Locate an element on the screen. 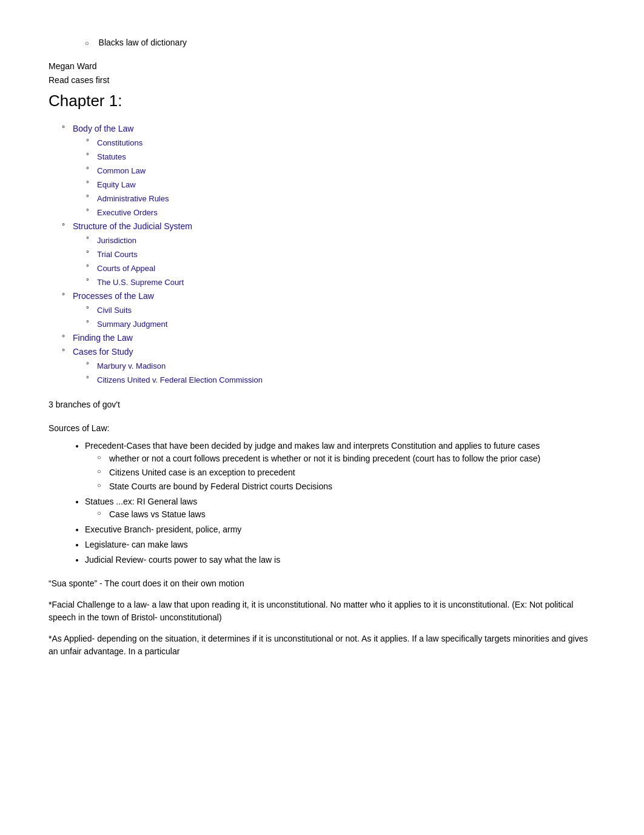  outline-l2-label: Jurisdiction is located at coordinates (116, 240).